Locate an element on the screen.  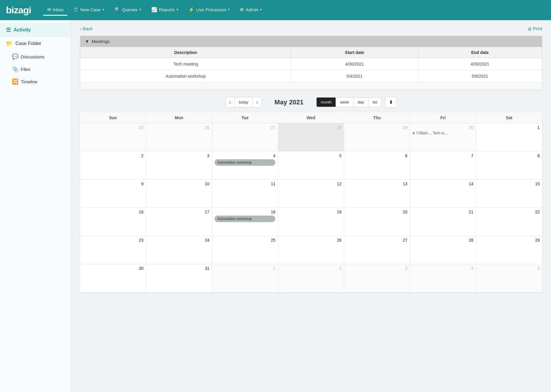
cal-cell-may16: 16 is located at coordinates (113, 222).